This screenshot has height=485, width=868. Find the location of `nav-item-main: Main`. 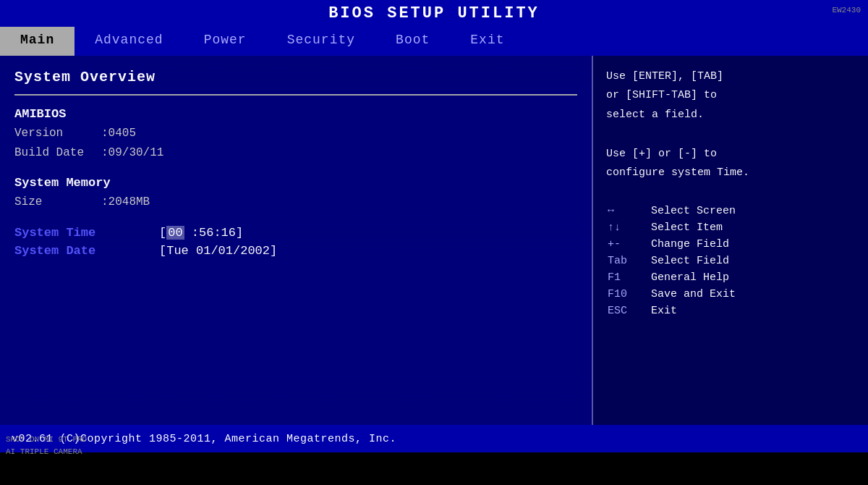

nav-item-main: Main is located at coordinates (38, 41).